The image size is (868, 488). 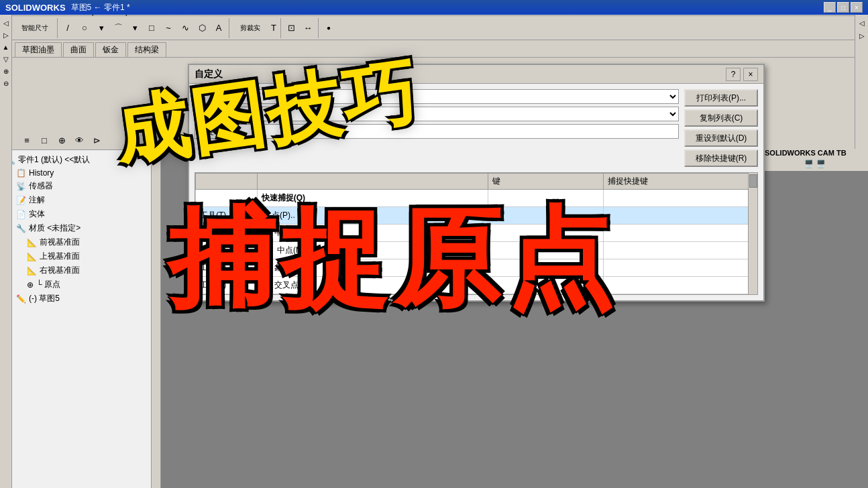 What do you see at coordinates (32, 271) in the screenshot?
I see `tree-right-plane-icon: 📐` at bounding box center [32, 271].